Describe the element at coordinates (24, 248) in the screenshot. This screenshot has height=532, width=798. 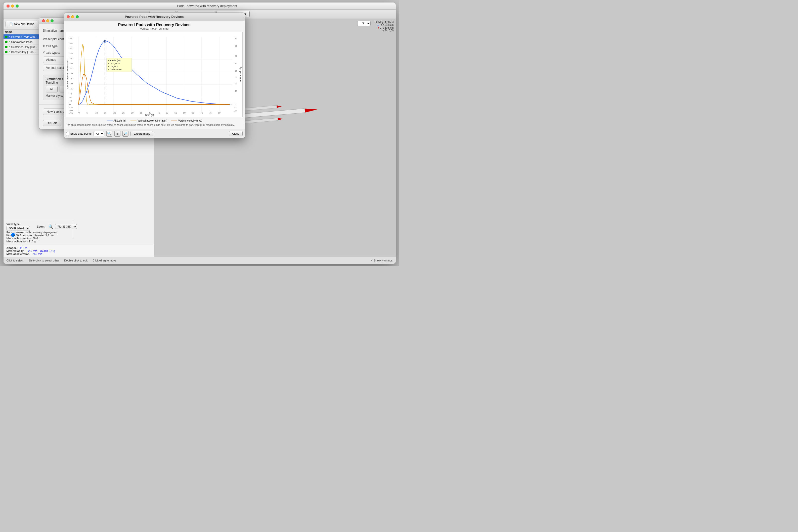
I see `apogee-value: 115 m` at that location.